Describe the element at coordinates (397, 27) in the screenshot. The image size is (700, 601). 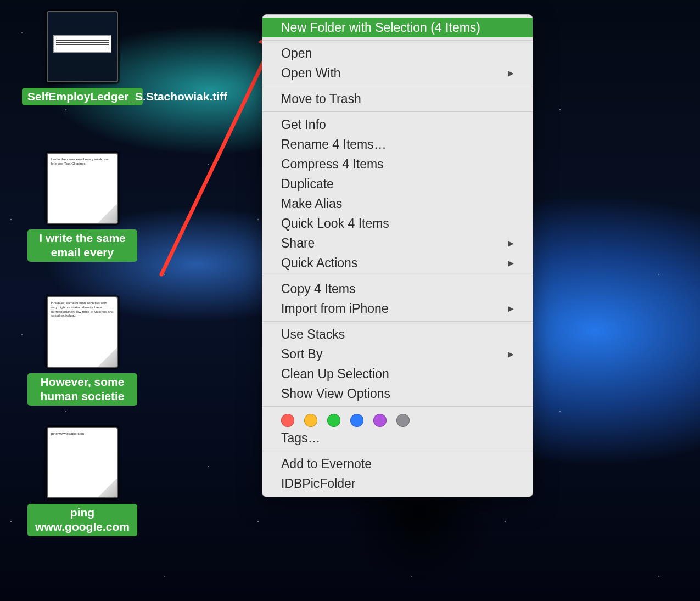
I see `menu-item-new-folder-selection: New Folder with Selection (4 Items)` at that location.